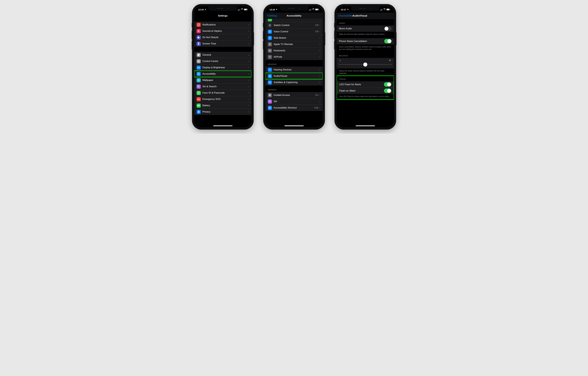  What do you see at coordinates (365, 73) in the screenshot?
I see `audio-visual-list: AUDIO Mono Audio Make the left and right…` at bounding box center [365, 73].